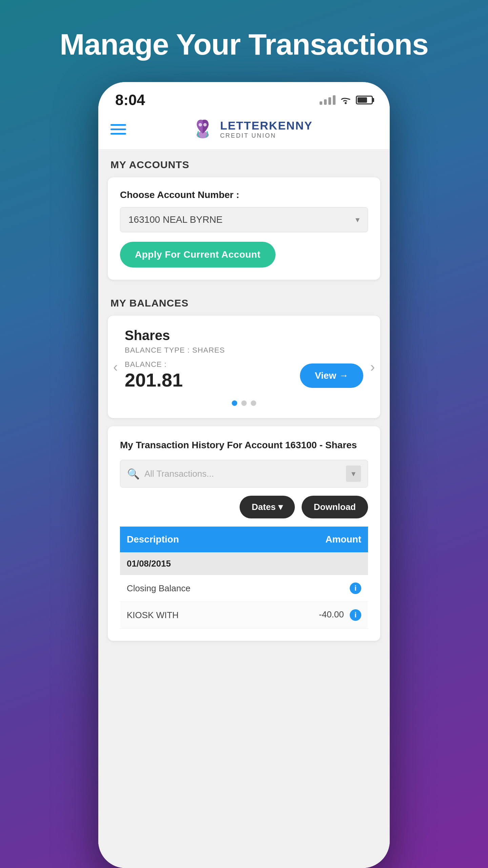  What do you see at coordinates (192, 615) in the screenshot?
I see `transaction-description: KIOSK WITH` at bounding box center [192, 615].